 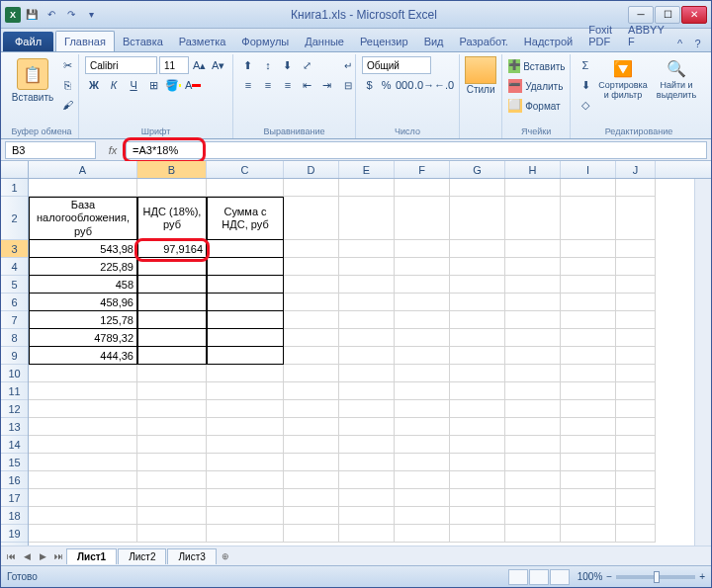 I want to click on col-header-B: B, so click(x=172, y=170).